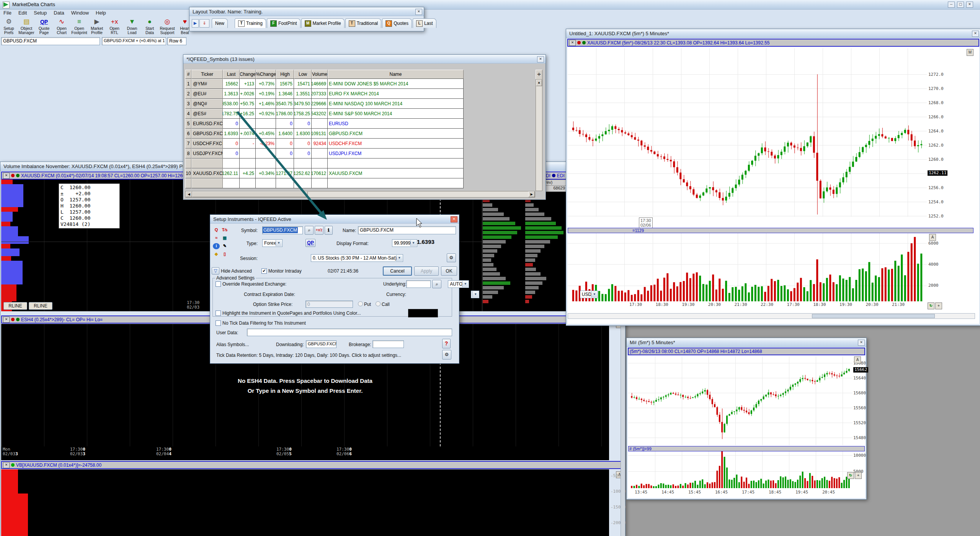 This screenshot has width=980, height=536. Describe the element at coordinates (328, 230) in the screenshot. I see `info-circle-icon: ℹ` at that location.